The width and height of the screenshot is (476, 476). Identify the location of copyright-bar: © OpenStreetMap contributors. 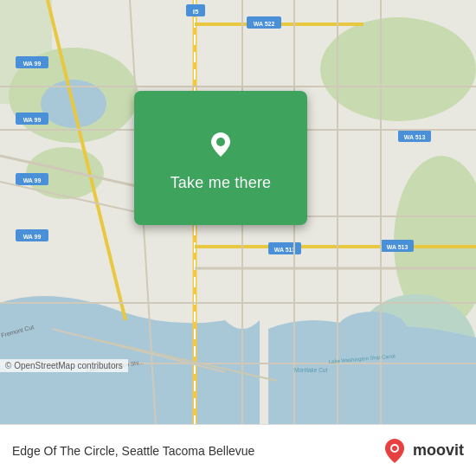
(64, 365).